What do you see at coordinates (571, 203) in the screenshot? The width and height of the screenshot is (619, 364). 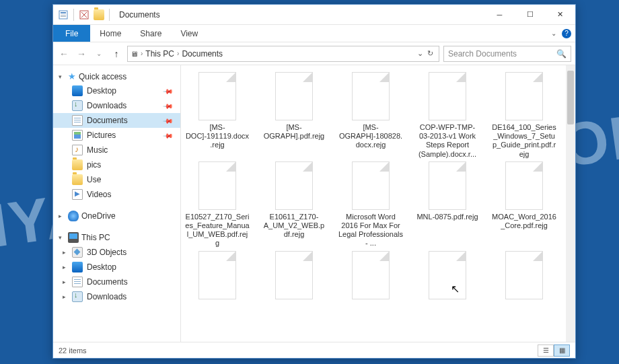 I see `vertical-scrollbar` at bounding box center [571, 203].